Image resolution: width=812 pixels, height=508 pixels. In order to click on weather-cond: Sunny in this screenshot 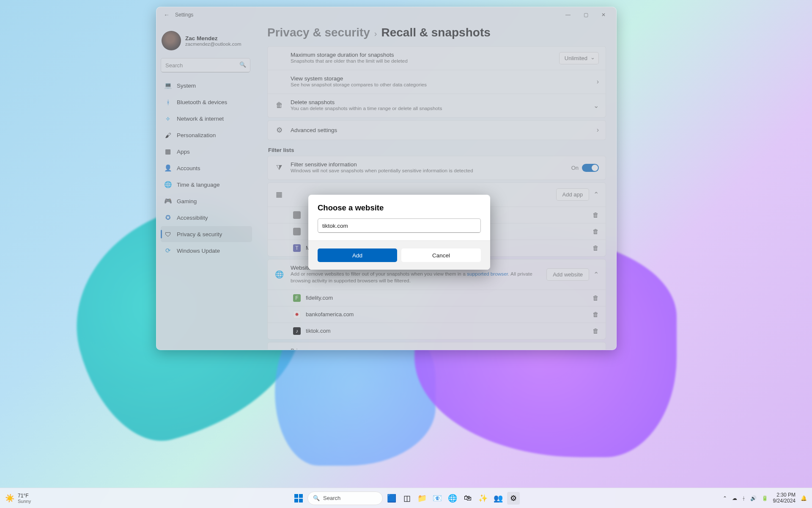, I will do `click(25, 501)`.